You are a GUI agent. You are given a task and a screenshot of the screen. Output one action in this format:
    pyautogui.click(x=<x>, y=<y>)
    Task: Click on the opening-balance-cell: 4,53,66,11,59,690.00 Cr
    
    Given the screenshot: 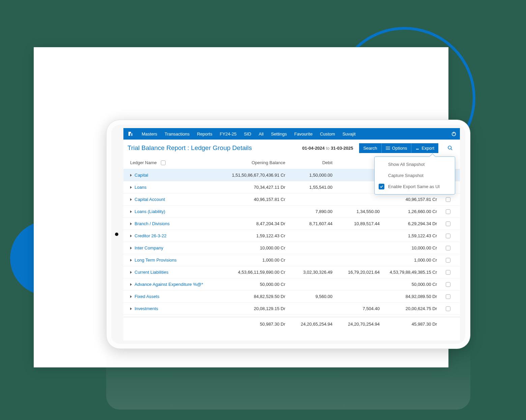 What is the action you would take?
    pyautogui.click(x=257, y=272)
    